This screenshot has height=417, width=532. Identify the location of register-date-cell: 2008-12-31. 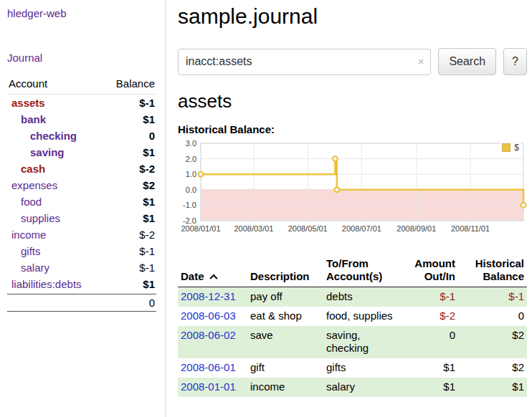
(212, 297).